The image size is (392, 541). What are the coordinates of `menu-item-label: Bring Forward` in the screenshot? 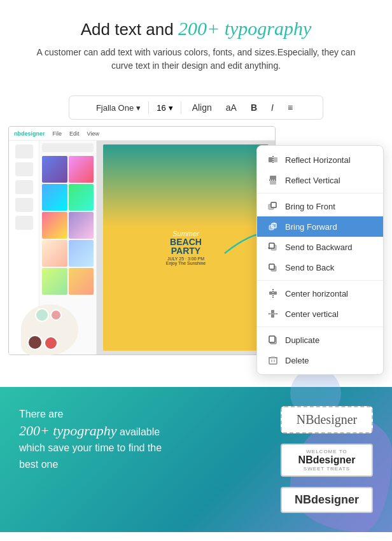 It's located at (311, 227).